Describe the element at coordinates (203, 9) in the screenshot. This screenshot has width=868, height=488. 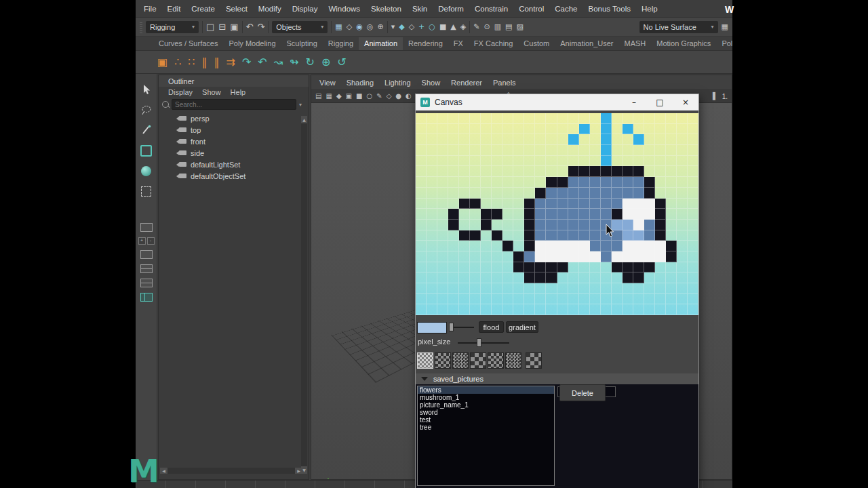
I see `menu-item: Create` at that location.